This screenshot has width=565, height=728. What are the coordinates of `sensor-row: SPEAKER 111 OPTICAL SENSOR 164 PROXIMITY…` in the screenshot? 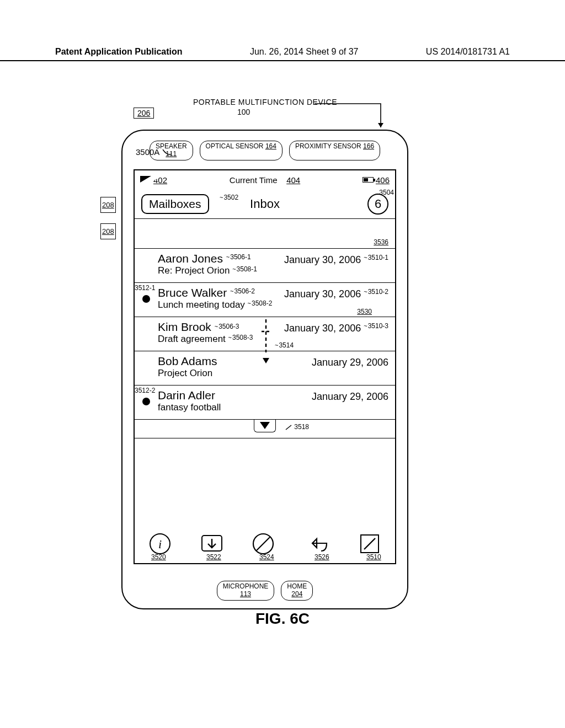 It's located at (265, 151).